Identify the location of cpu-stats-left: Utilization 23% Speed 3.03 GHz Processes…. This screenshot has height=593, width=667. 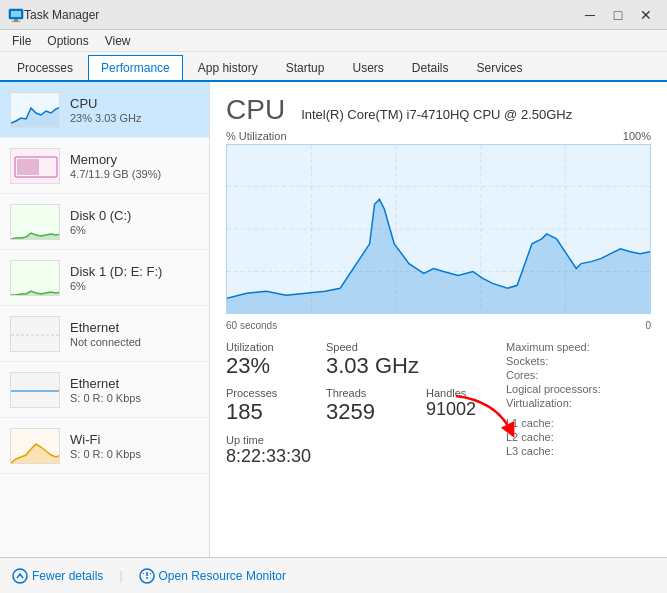
(366, 404).